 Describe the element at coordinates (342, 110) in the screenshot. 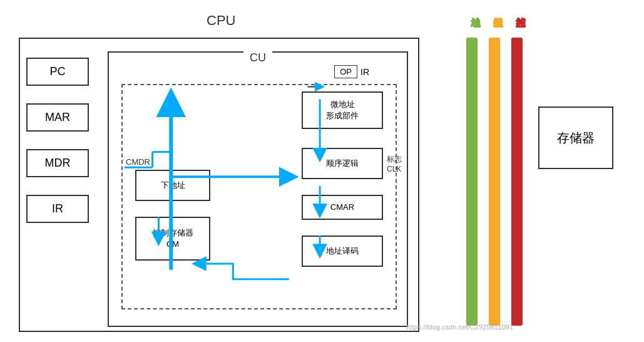

I see `micro-addr-block: 微地址 形成部件` at that location.